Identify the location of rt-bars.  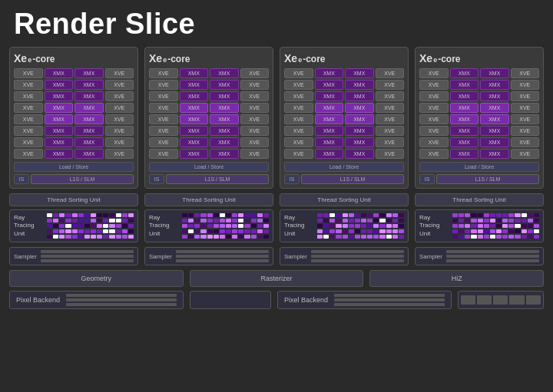
(226, 226).